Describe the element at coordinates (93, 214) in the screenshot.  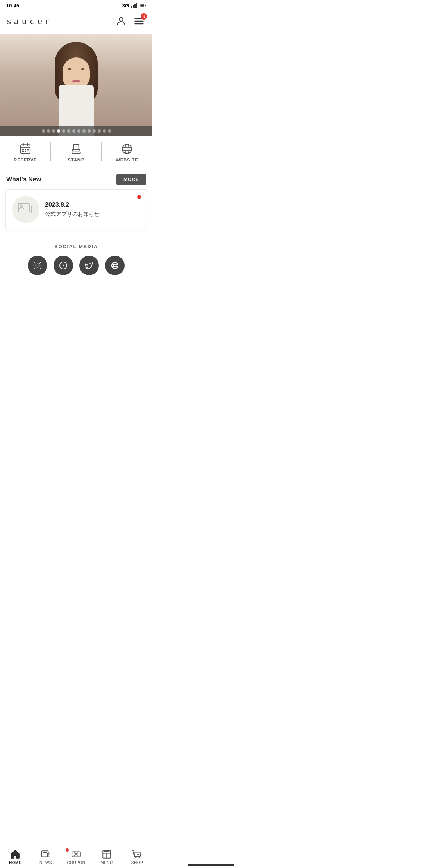
I see `news-text: 公式アプリのお知らせ` at that location.